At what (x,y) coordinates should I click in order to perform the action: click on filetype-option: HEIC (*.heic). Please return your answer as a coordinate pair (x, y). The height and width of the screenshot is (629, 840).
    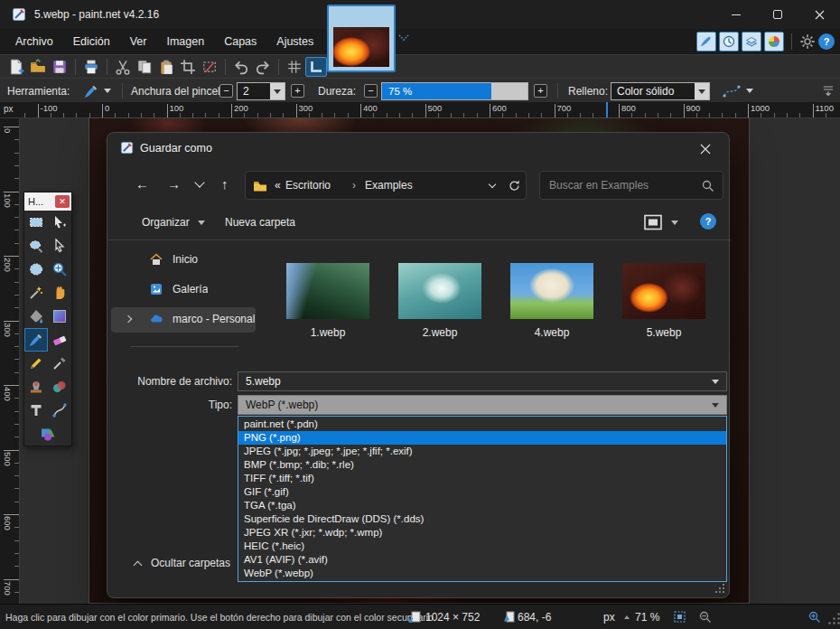
    Looking at the image, I should click on (482, 546).